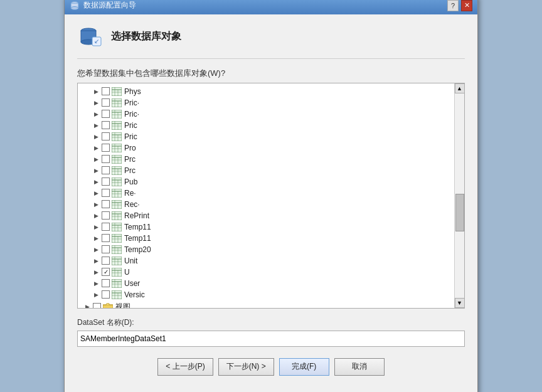  Describe the element at coordinates (266, 204) in the screenshot. I see `tree-item: ▶ Rec·` at that location.